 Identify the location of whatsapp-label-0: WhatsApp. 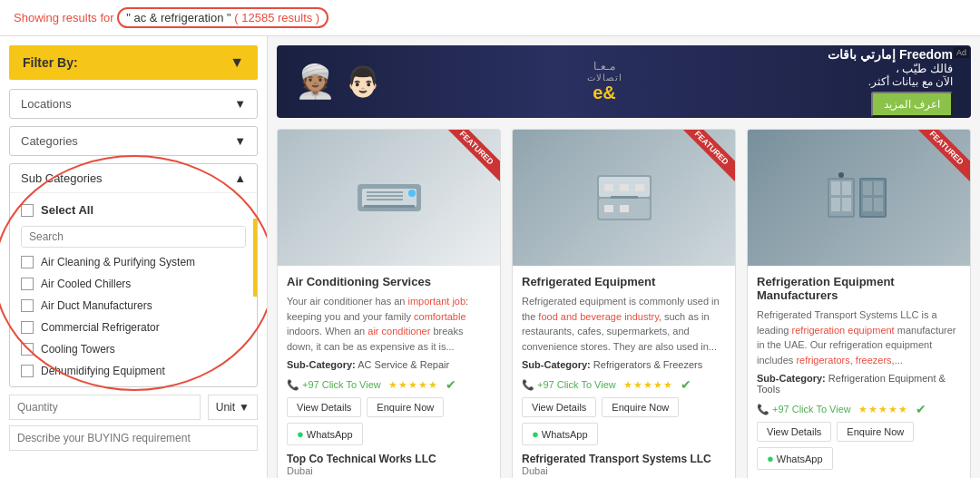
(330, 434).